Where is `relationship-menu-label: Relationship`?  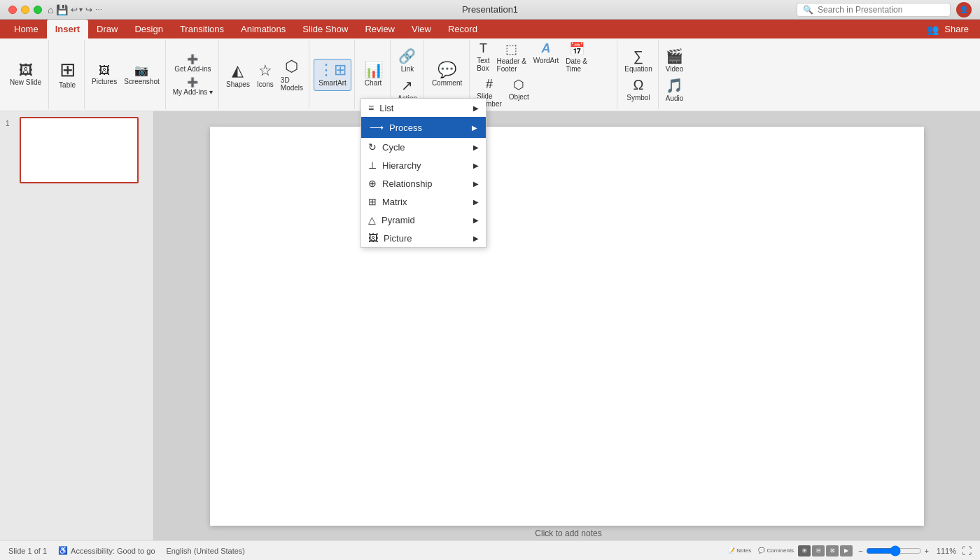 relationship-menu-label: Relationship is located at coordinates (407, 183).